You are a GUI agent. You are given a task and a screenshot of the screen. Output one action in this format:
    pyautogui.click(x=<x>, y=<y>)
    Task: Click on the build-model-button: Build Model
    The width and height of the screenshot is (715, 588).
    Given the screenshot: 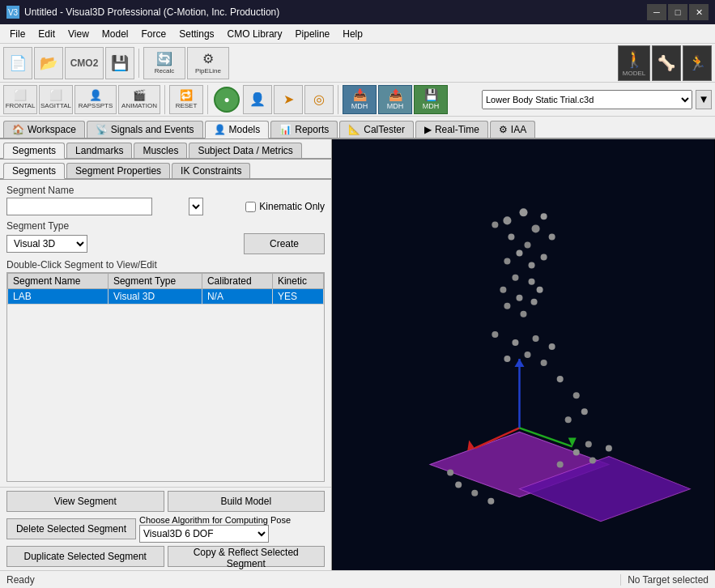 What is the action you would take?
    pyautogui.click(x=246, y=501)
    